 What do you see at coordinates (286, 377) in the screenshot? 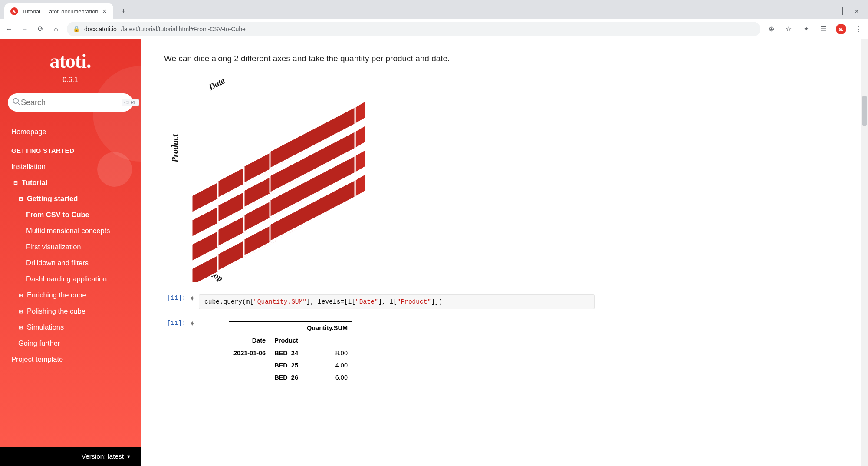
I see `cell-product: BED_26` at bounding box center [286, 377].